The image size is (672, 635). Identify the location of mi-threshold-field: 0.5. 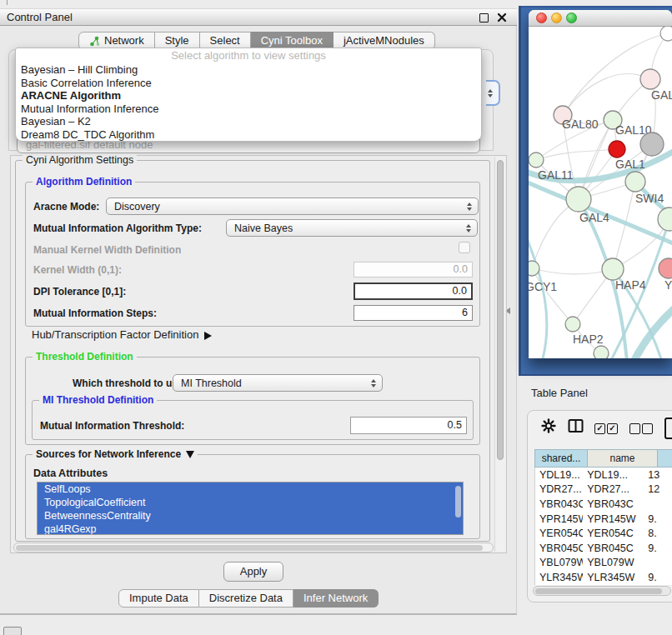
(409, 425).